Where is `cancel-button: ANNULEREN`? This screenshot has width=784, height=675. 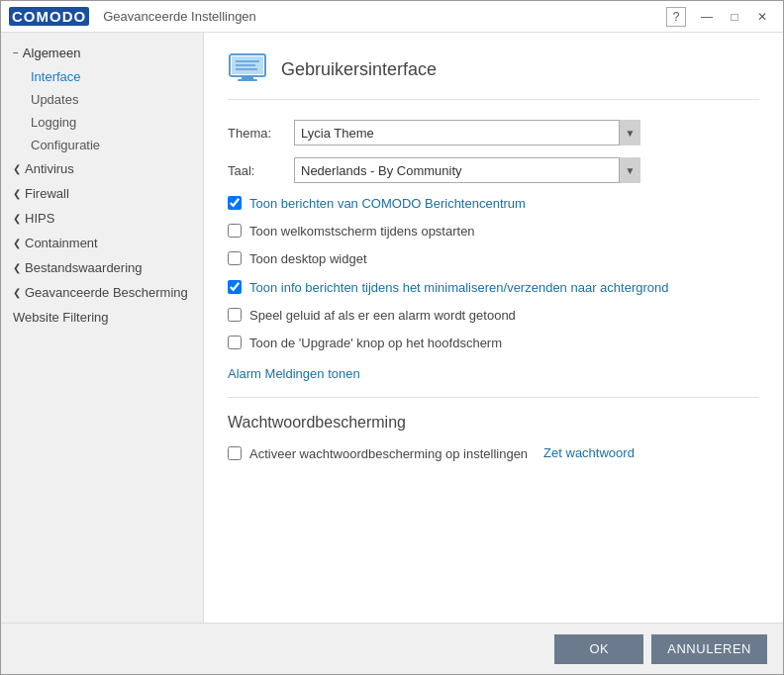
cancel-button: ANNULEREN is located at coordinates (709, 649).